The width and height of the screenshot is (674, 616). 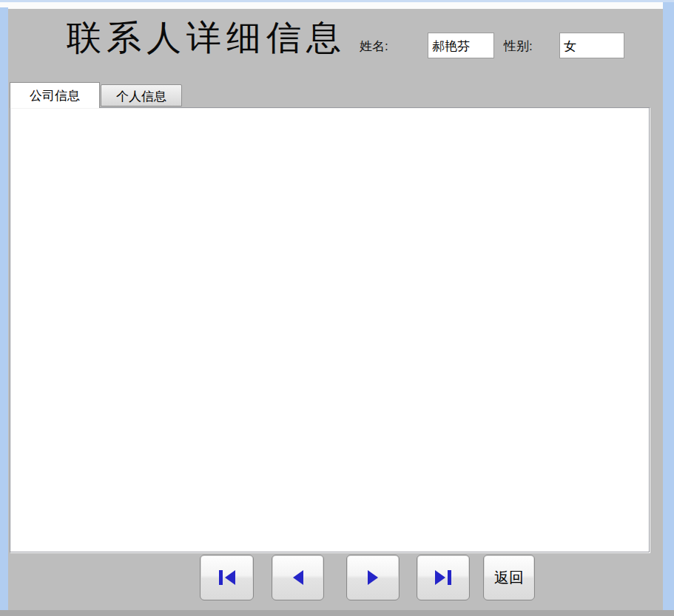 I want to click on tab-company-info: 公司信息, so click(x=55, y=95).